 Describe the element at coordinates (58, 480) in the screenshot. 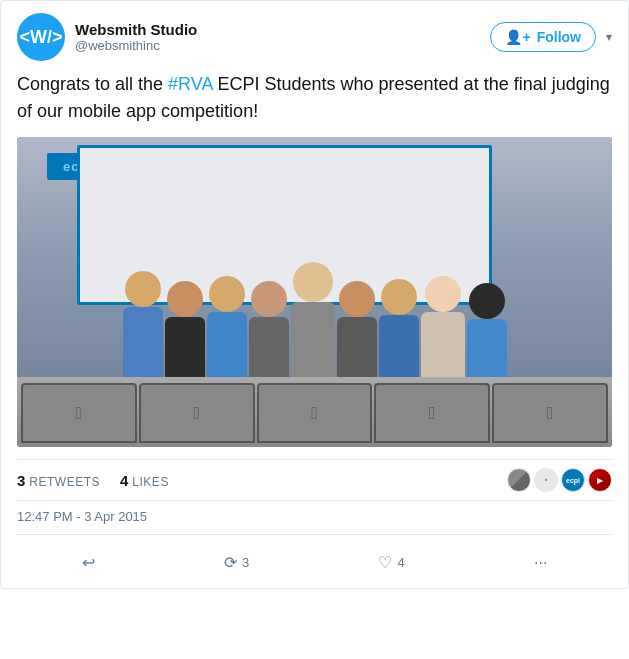

I see `retweets-stat: 3 RETWEETS` at that location.